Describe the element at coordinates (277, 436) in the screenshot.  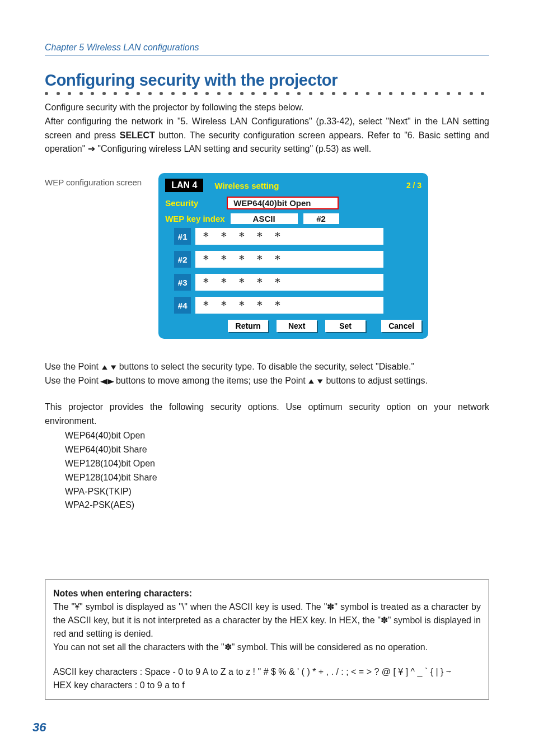
I see `option-item: WEP64(40)bit Open` at that location.